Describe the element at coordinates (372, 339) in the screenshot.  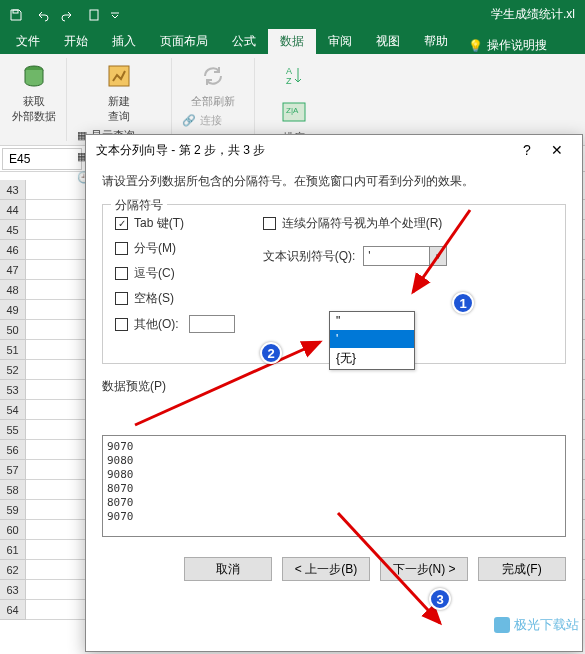
I see `dropdown-option: '` at that location.